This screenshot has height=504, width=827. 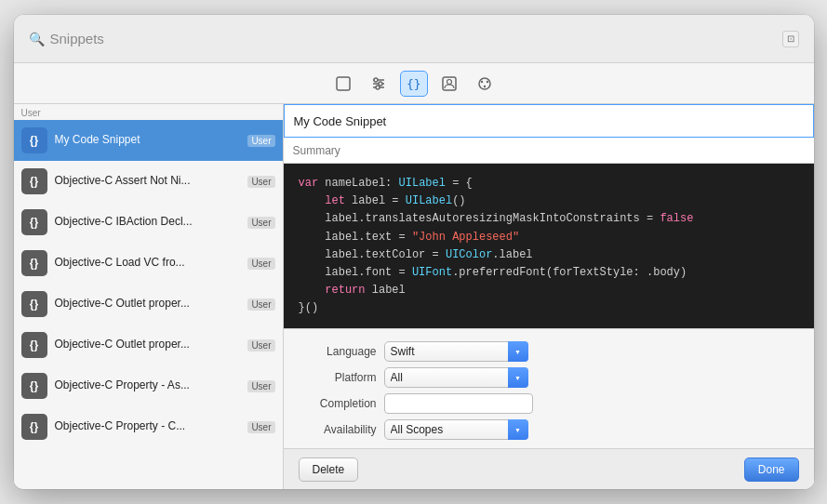 What do you see at coordinates (449, 84) in the screenshot?
I see `person-icon` at bounding box center [449, 84].